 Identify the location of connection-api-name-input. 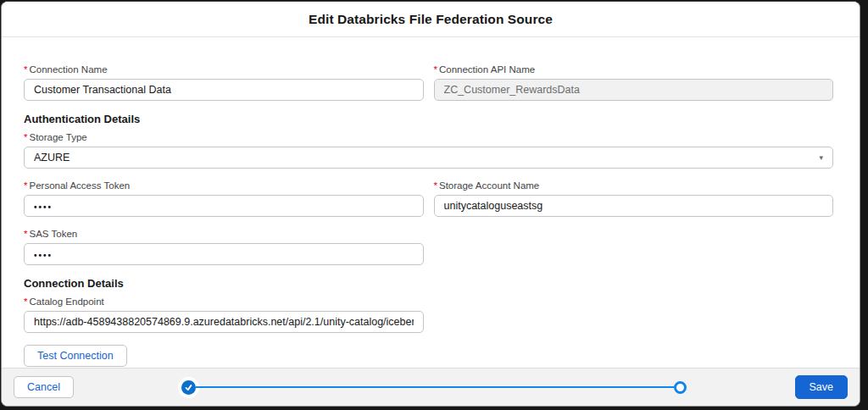
(634, 90).